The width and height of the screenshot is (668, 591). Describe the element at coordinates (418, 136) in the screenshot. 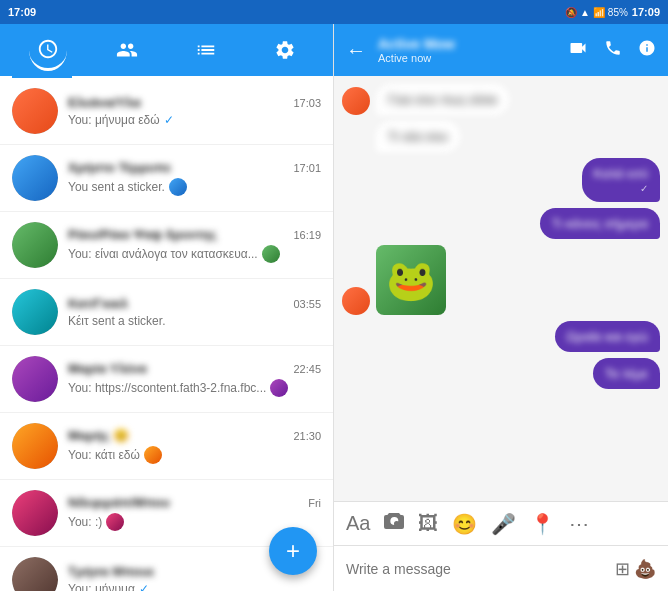

I see `message-bubble: Τι νέα σου` at that location.